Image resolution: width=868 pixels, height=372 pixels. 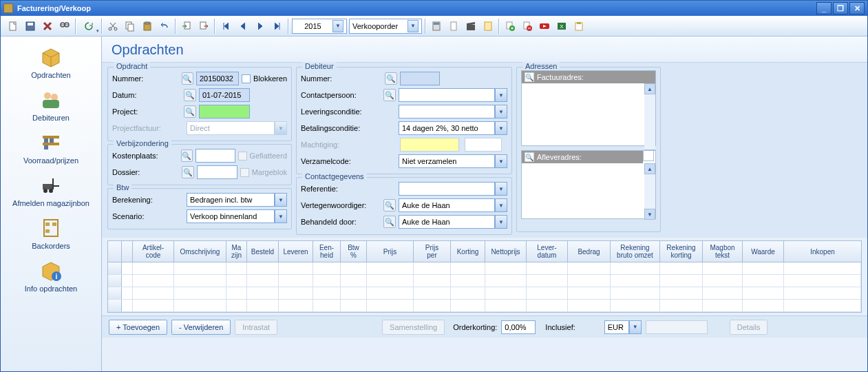 What do you see at coordinates (113, 26) in the screenshot?
I see `cut-icon` at bounding box center [113, 26].